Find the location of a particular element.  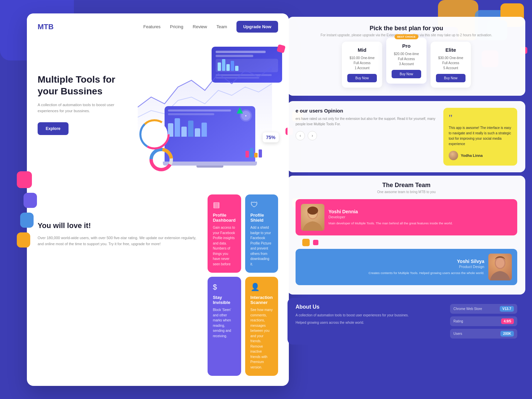

plan-mid-accounts: 1 Account is located at coordinates (362, 68).